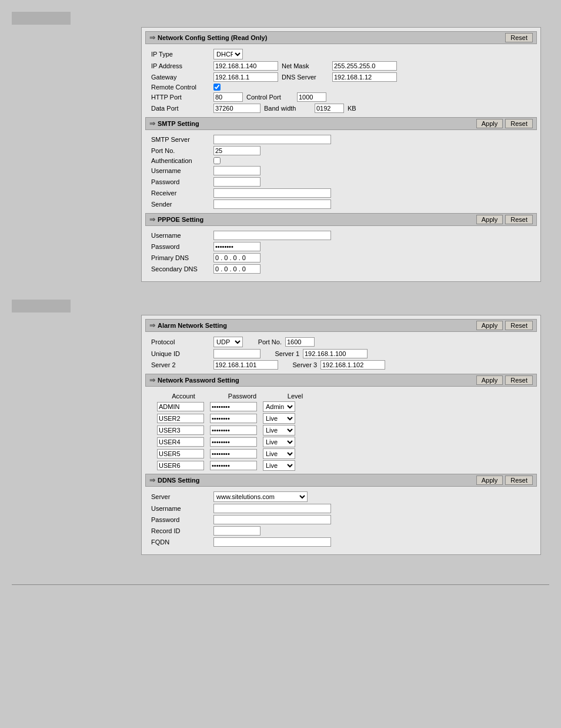 The height and width of the screenshot is (728, 561). What do you see at coordinates (181, 171) in the screenshot?
I see `smtp-username-label: Username` at bounding box center [181, 171].